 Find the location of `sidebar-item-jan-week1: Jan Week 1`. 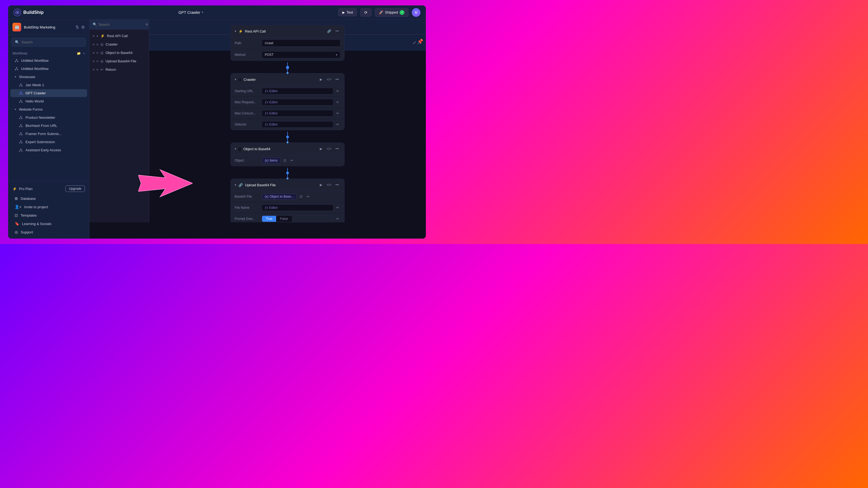

sidebar-item-jan-week1: Jan Week 1 is located at coordinates (49, 85).